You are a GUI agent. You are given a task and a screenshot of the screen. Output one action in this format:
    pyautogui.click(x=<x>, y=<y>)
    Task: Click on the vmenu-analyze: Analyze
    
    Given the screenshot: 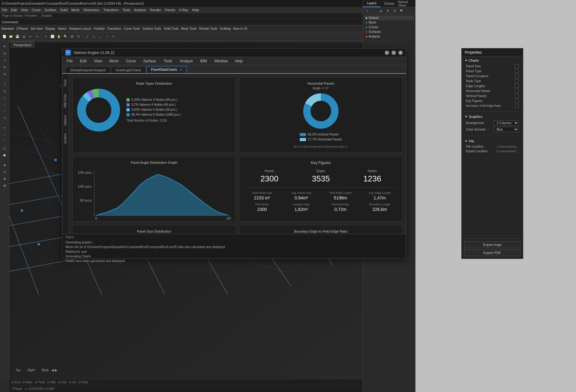 What is the action you would take?
    pyautogui.click(x=187, y=61)
    